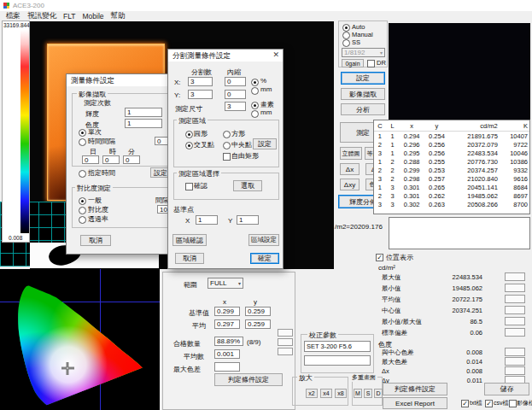 The width and height of the screenshot is (532, 410). Describe the element at coordinates (82, 202) in the screenshot. I see `general-radio` at that location.